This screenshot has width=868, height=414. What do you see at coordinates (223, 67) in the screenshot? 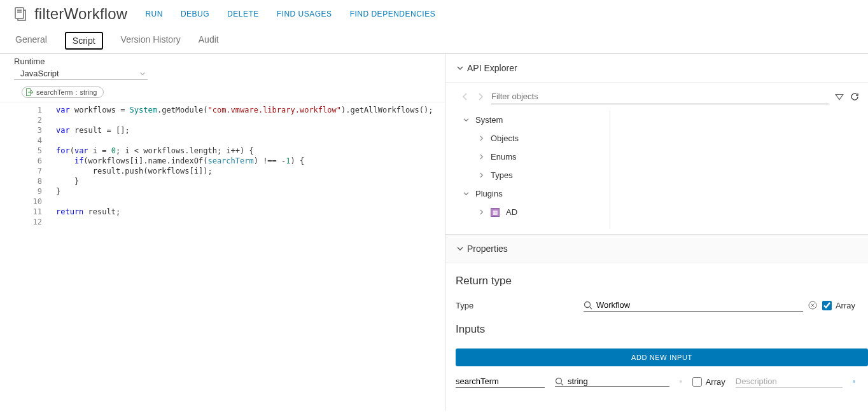
I see `runtime-section: Runtime JavaScript` at bounding box center [223, 67].